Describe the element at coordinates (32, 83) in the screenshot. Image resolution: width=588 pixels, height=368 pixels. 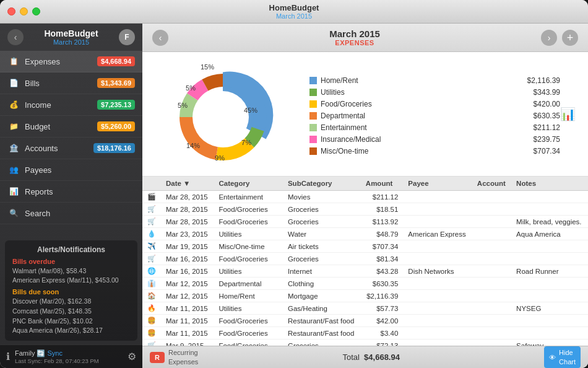
I see `bills-label: Bills` at that location.